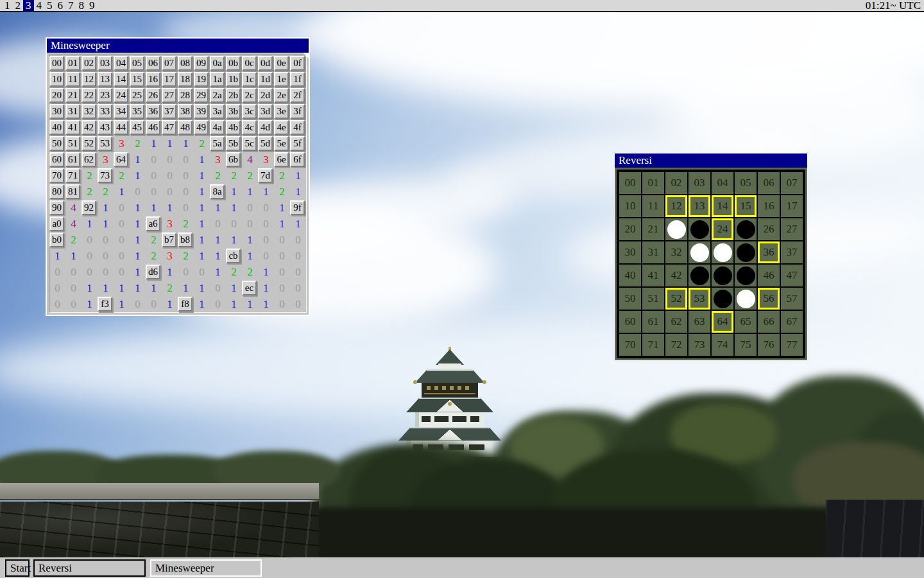 This screenshot has width=924, height=578. I want to click on reversi-cell-20: 20, so click(630, 229).